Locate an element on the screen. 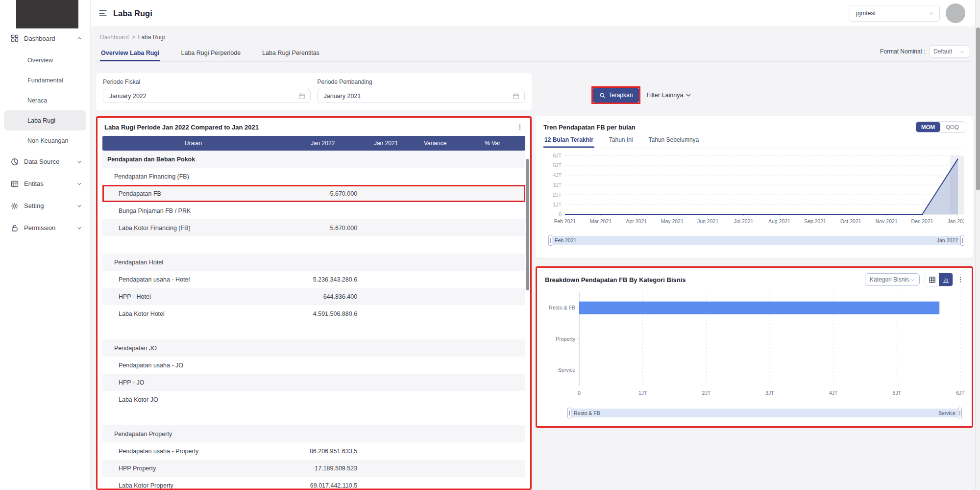 The height and width of the screenshot is (490, 980). table-scrollbar is located at coordinates (527, 225).